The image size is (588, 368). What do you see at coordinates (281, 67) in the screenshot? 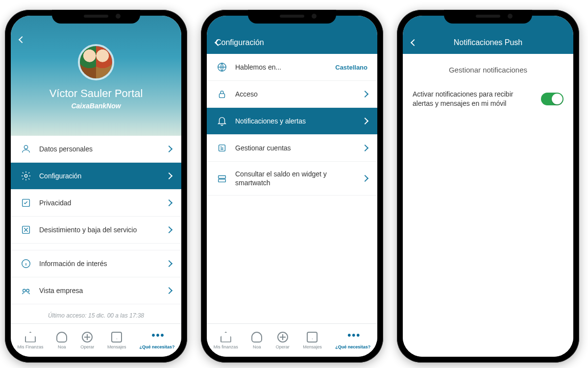
I see `row-label: Hablemos en...` at bounding box center [281, 67].